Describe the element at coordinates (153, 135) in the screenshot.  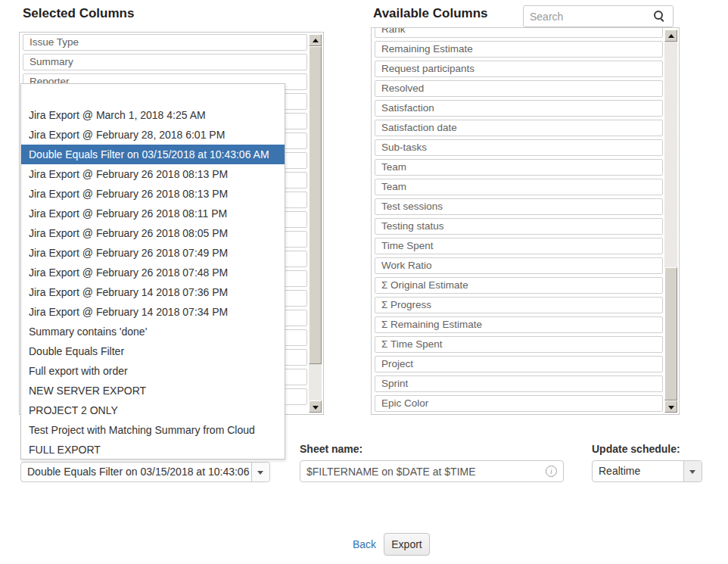
I see `dropdown-option: Jira Export @ February 28, 2018 6:01 PM` at that location.